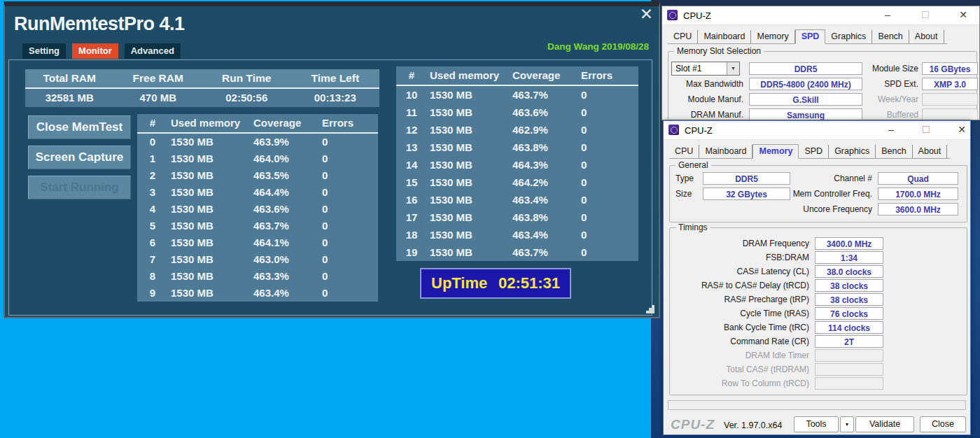 The width and height of the screenshot is (980, 438). Describe the element at coordinates (80, 127) in the screenshot. I see `close-memtest-button: Close MemTest` at that location.